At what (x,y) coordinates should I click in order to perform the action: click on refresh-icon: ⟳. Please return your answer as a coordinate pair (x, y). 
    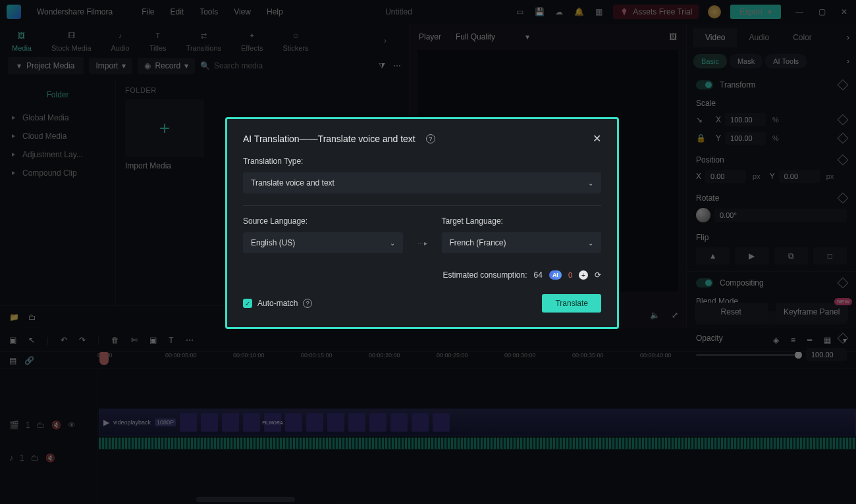
    Looking at the image, I should click on (598, 275).